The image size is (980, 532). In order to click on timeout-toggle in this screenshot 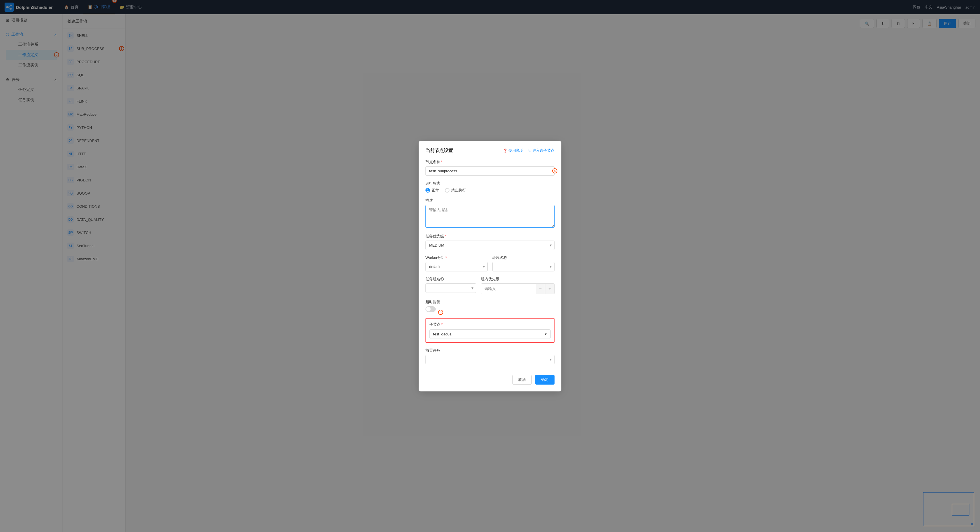, I will do `click(431, 309)`.